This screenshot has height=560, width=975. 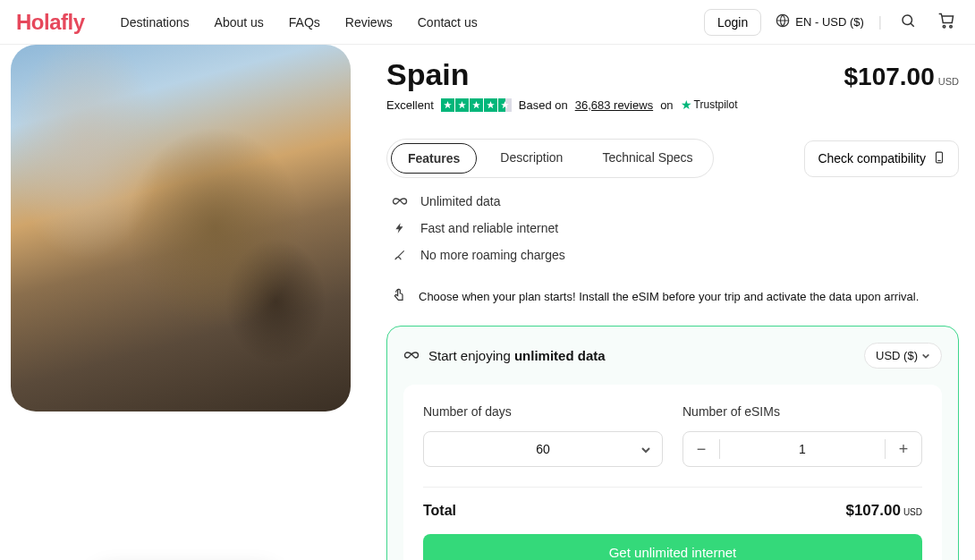 What do you see at coordinates (434, 158) in the screenshot?
I see `tab-features: Features` at bounding box center [434, 158].